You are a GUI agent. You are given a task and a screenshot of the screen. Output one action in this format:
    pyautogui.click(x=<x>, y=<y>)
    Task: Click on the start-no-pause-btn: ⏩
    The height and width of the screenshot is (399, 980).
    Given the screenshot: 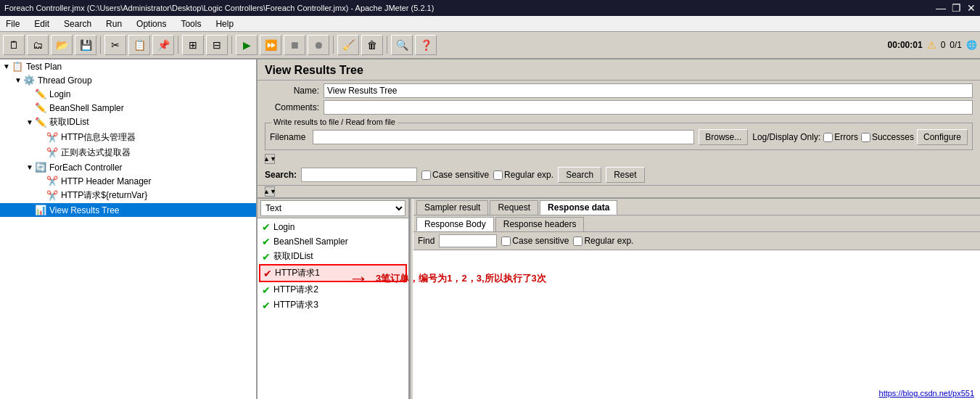 What is the action you would take?
    pyautogui.click(x=271, y=45)
    